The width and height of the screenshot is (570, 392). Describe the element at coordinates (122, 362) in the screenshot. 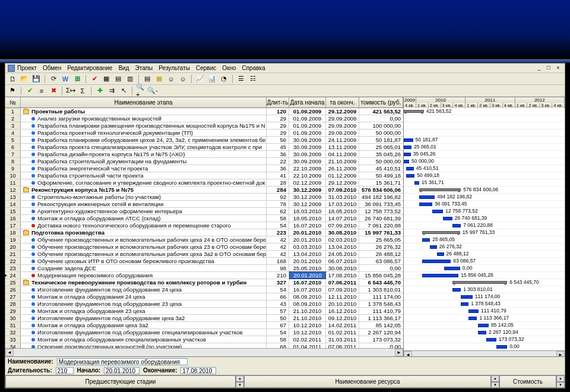

I see `footer-name-input: Модернизация перевозимого оборудования` at that location.